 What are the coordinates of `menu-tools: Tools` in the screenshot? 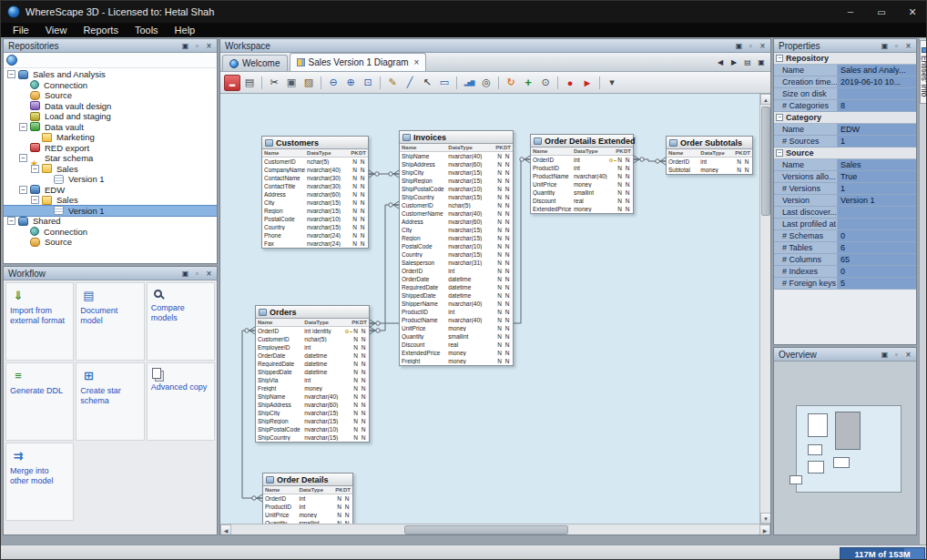 It's located at (147, 30).